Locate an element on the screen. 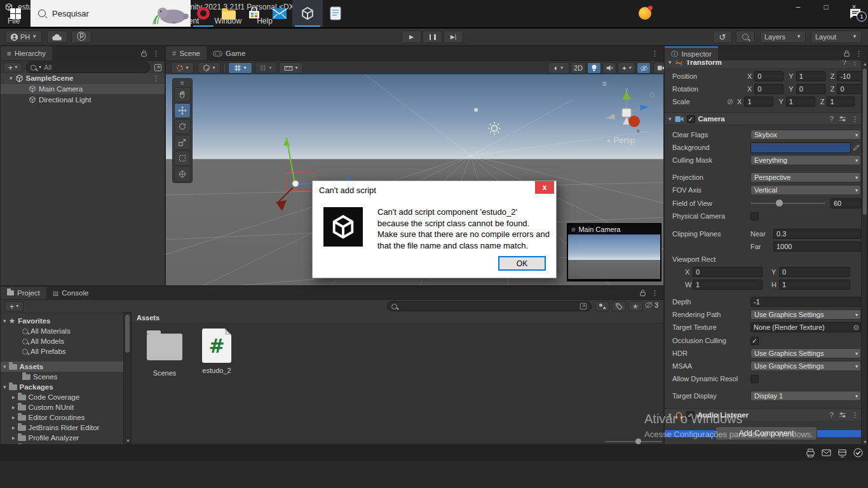  favorites-all-materials: All Materials is located at coordinates (62, 331).